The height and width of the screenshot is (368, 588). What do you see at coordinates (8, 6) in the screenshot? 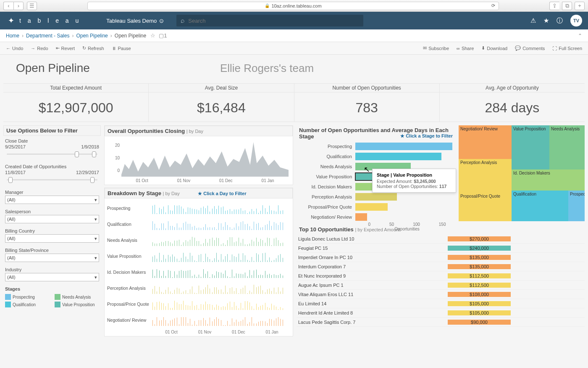
I see `back-button: ‹` at bounding box center [8, 6].